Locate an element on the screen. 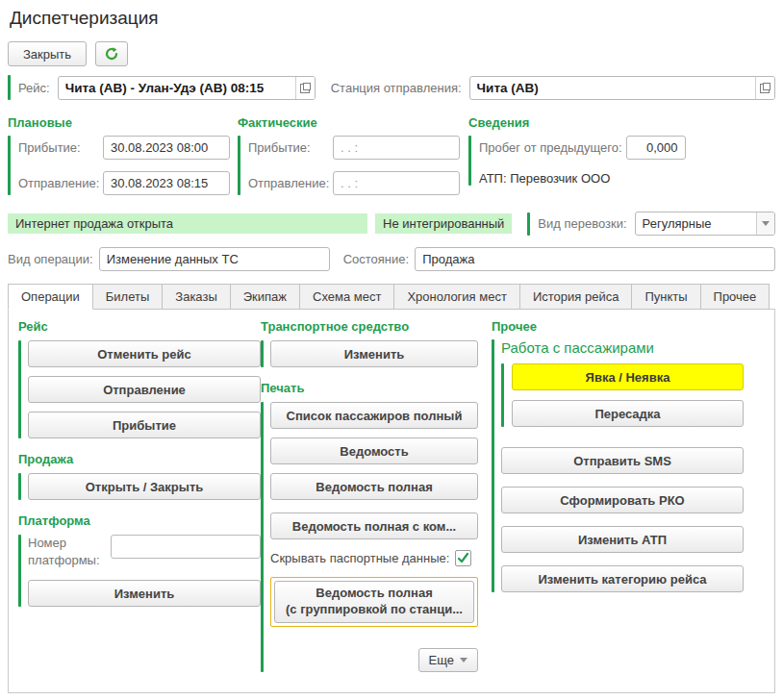  integration-status: Не интегрированный is located at coordinates (443, 223).